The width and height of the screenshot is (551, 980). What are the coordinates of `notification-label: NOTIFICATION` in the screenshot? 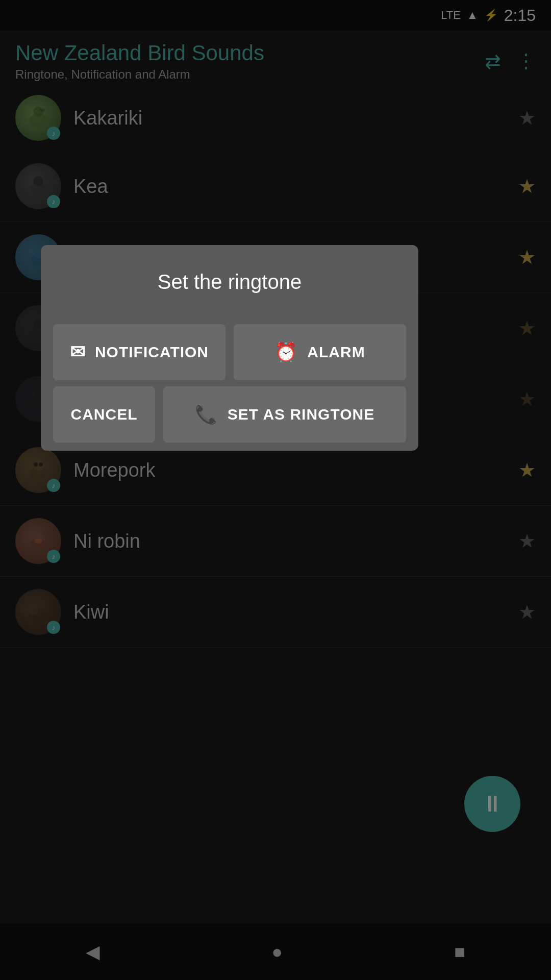 It's located at (152, 352).